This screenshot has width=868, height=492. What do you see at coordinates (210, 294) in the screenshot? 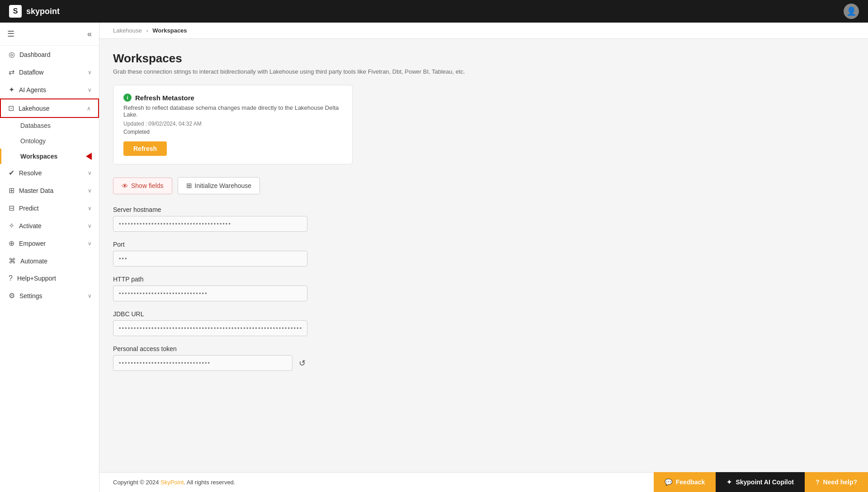
I see `http-path-input` at bounding box center [210, 294].